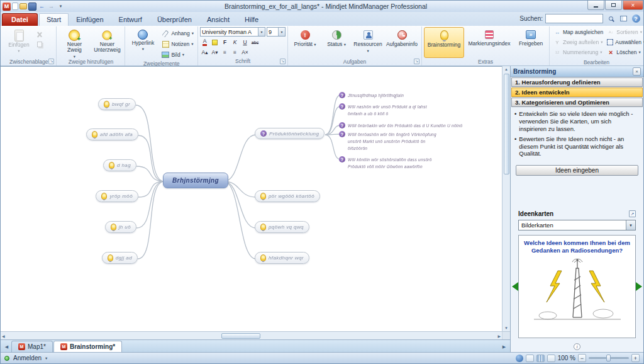 Image resolution: width=644 pixels, height=364 pixels. Describe the element at coordinates (33, 6) in the screenshot. I see `save-icon` at that location.